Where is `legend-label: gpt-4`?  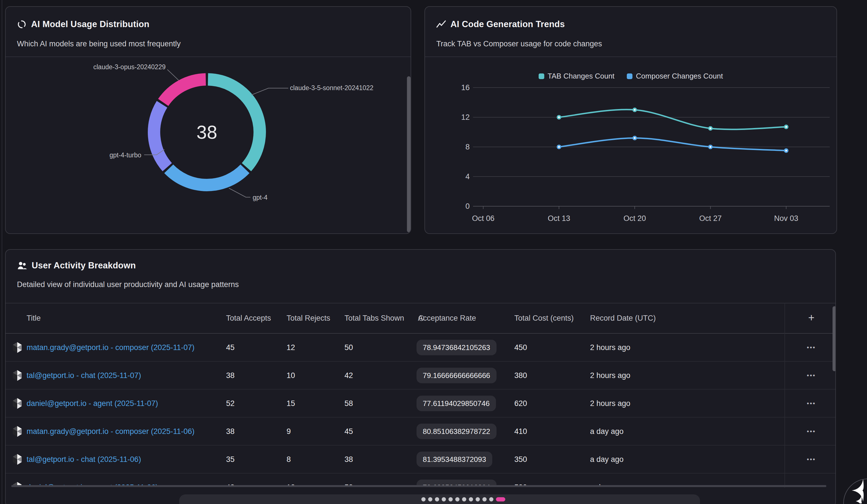 legend-label: gpt-4 is located at coordinates (184, 233).